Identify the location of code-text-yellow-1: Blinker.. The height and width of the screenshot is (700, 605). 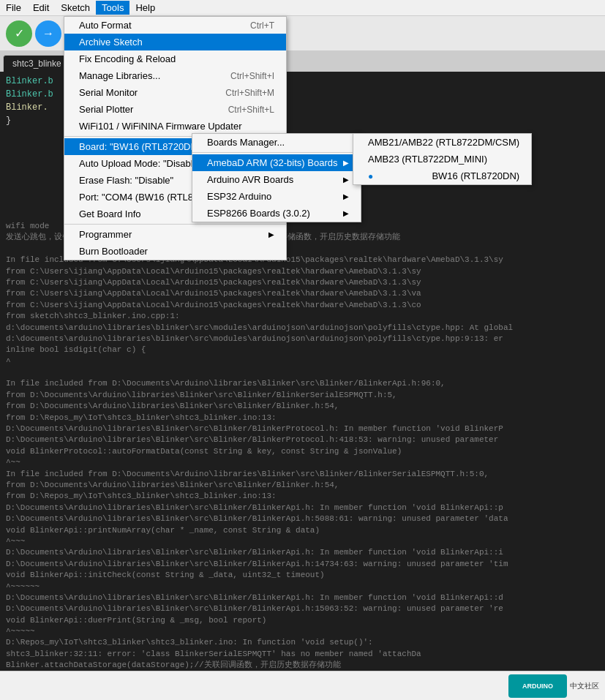
(27, 108).